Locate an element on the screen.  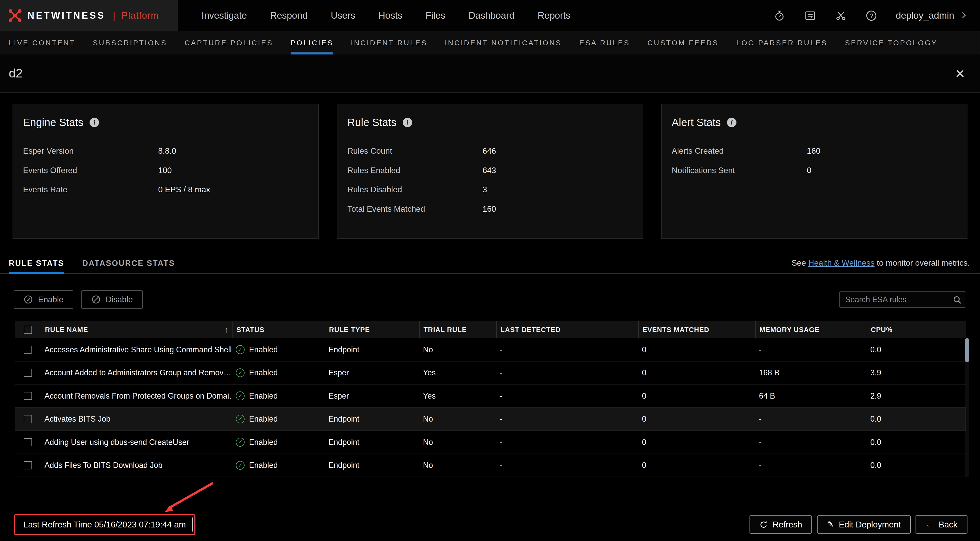
stat-row: Alerts Created 160 is located at coordinates (814, 151).